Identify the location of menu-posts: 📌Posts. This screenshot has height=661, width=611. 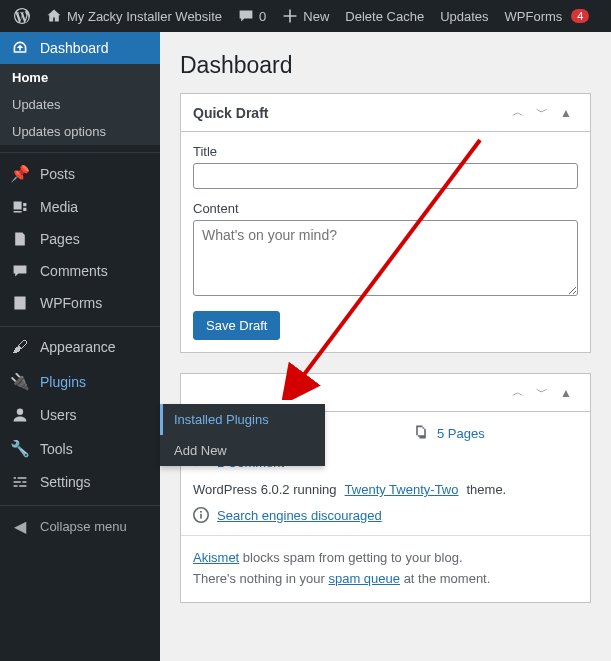
(80, 174).